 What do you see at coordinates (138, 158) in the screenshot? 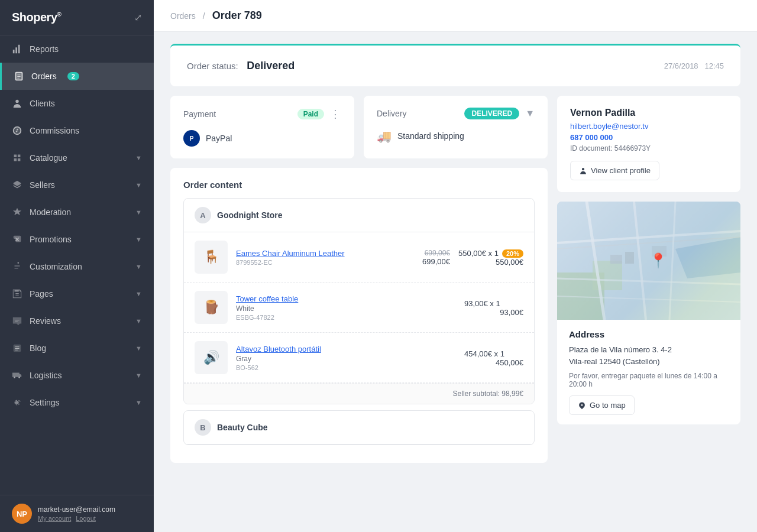
I see `catalogue-chevron: ▼` at bounding box center [138, 158].